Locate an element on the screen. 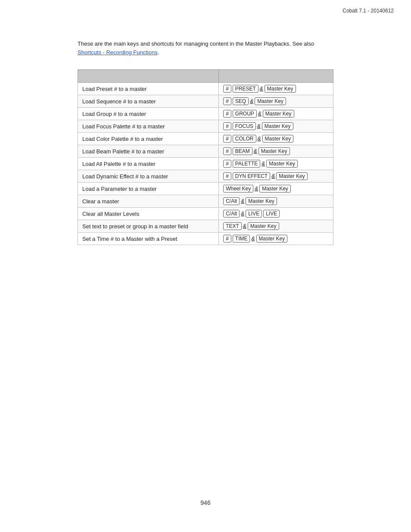  key-sequence: TEXT&Master Key is located at coordinates (251, 226).